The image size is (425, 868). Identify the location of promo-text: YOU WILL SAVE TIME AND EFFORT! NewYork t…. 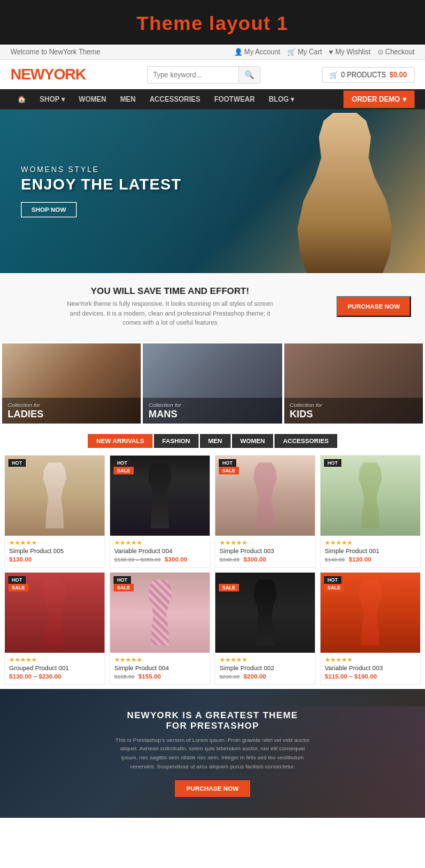
(170, 307).